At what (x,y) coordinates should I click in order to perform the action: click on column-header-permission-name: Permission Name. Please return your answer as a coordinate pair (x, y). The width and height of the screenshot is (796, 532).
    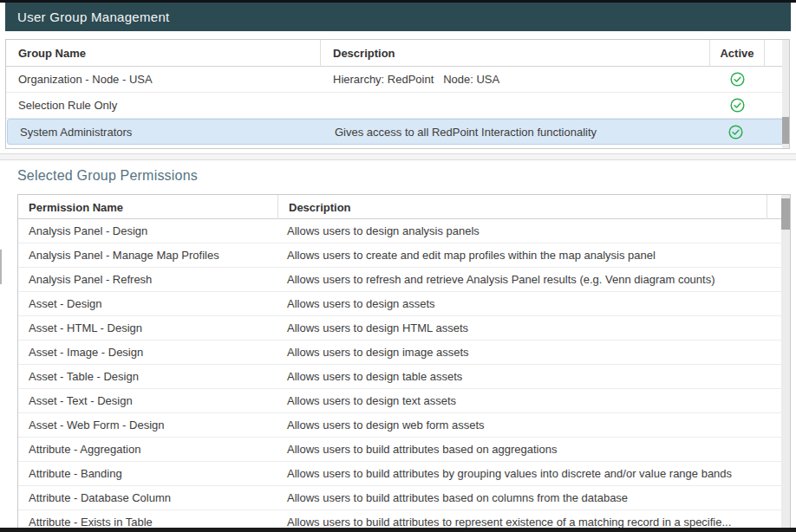
    Looking at the image, I should click on (148, 207).